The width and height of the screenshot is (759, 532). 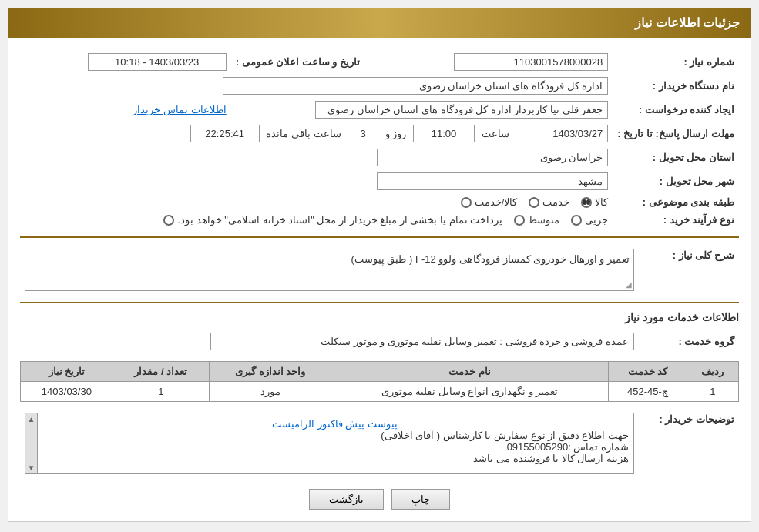 I want to click on purchase-type-item-treasury: پرداخت تمام یا بخشی از مبلغ خریدار از مح…, so click(x=333, y=220).